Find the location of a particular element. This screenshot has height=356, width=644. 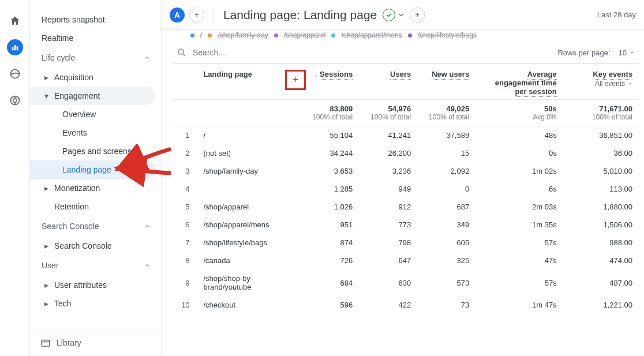

col-sessions: ↓ Sessions is located at coordinates (330, 82).